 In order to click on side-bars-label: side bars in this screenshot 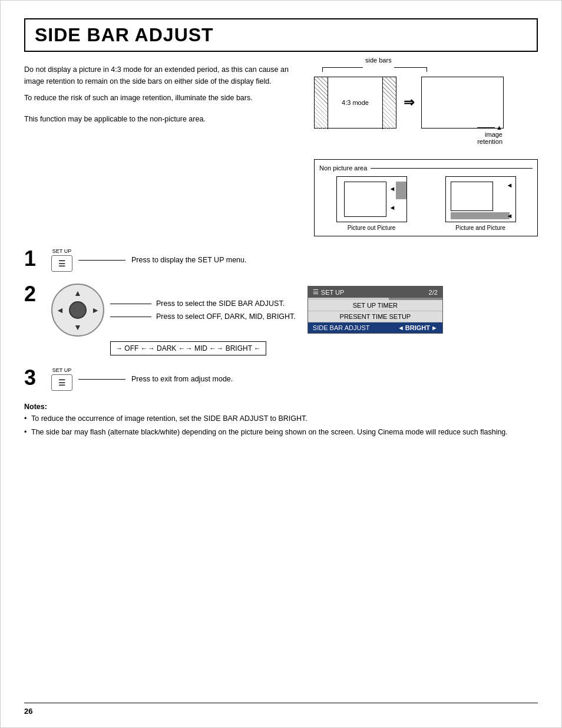, I will do `click(378, 60)`.